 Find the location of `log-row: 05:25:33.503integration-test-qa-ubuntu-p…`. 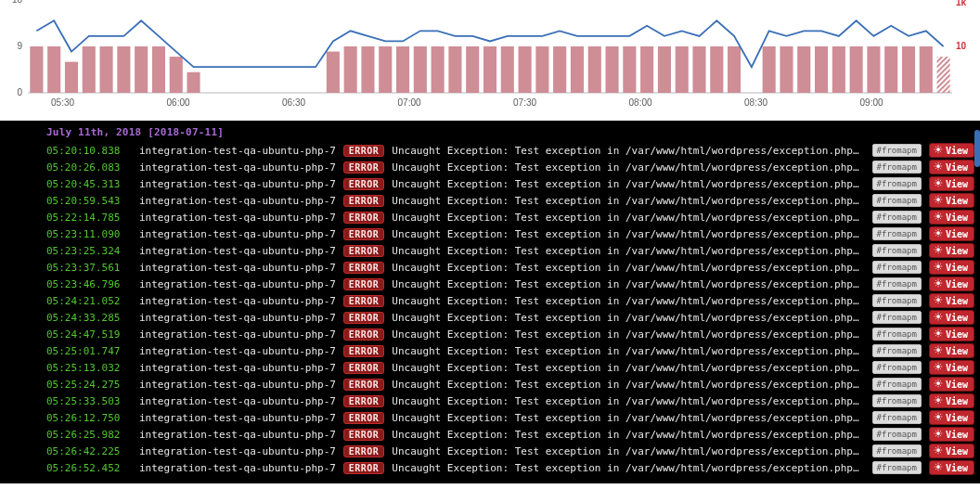

log-row: 05:25:33.503integration-test-qa-ubuntu-p… is located at coordinates (490, 401).